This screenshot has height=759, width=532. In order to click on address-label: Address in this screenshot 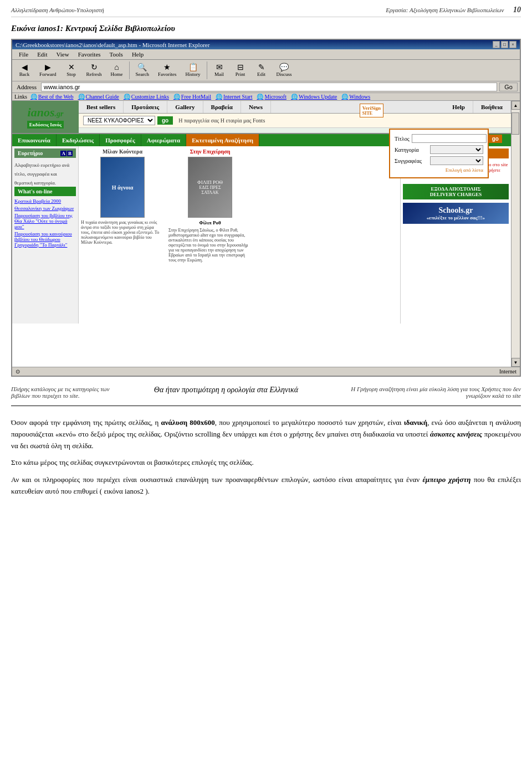, I will do `click(27, 87)`.